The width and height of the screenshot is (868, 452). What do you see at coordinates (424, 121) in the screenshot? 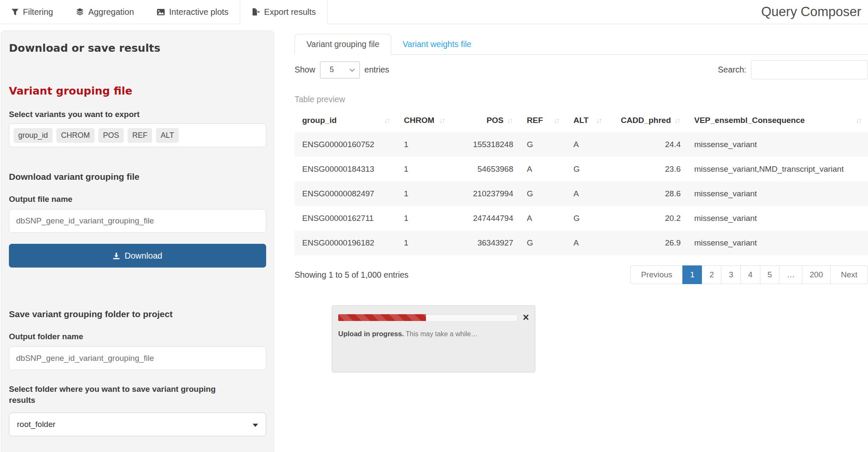
I see `column-header-chrom: CHROM↓↑` at bounding box center [424, 121].